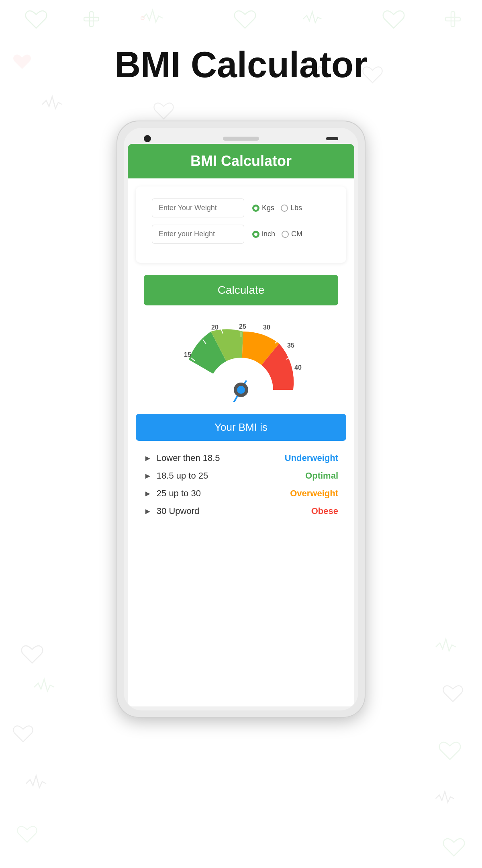 The width and height of the screenshot is (482, 868). What do you see at coordinates (243, 326) in the screenshot?
I see `gauge-label-25: 25` at bounding box center [243, 326].